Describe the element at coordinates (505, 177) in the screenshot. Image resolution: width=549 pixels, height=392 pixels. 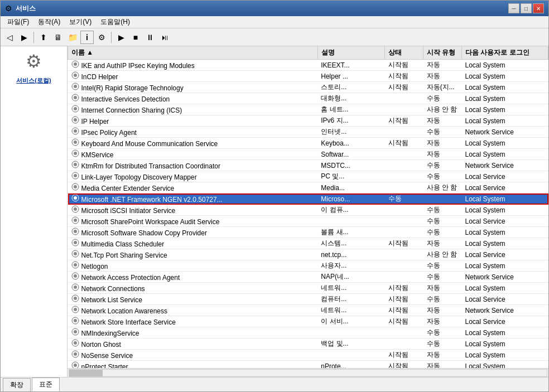
I see `service-logon: Local Service` at that location.